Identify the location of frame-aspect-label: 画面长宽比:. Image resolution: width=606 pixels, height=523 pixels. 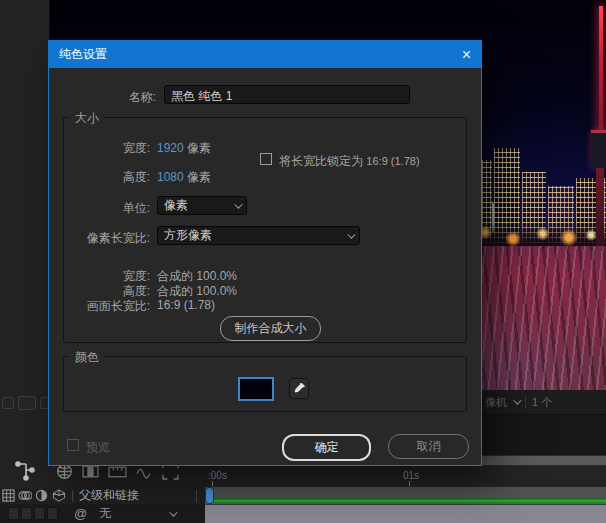
(107, 306).